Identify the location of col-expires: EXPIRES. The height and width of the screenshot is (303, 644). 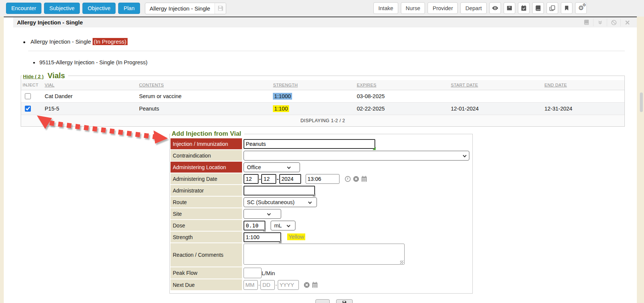
(402, 85).